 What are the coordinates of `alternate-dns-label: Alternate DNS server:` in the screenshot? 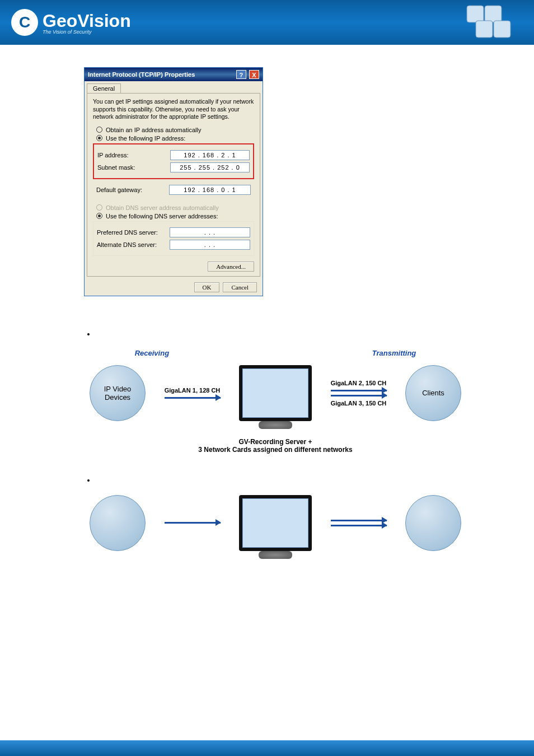 It's located at (133, 245).